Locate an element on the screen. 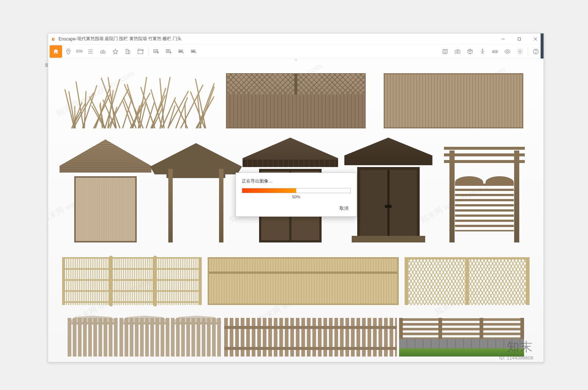 The image size is (588, 390). model-pergola-gate is located at coordinates (484, 193).